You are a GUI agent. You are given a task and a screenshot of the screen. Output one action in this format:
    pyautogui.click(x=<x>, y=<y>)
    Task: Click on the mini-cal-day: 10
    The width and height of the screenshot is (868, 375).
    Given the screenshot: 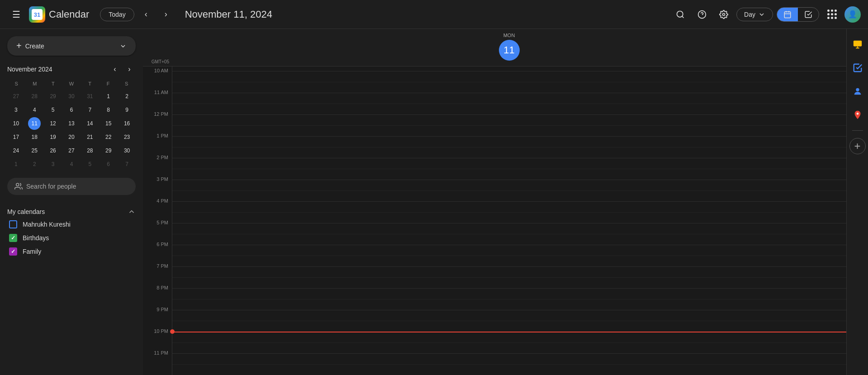 What is the action you would take?
    pyautogui.click(x=16, y=123)
    